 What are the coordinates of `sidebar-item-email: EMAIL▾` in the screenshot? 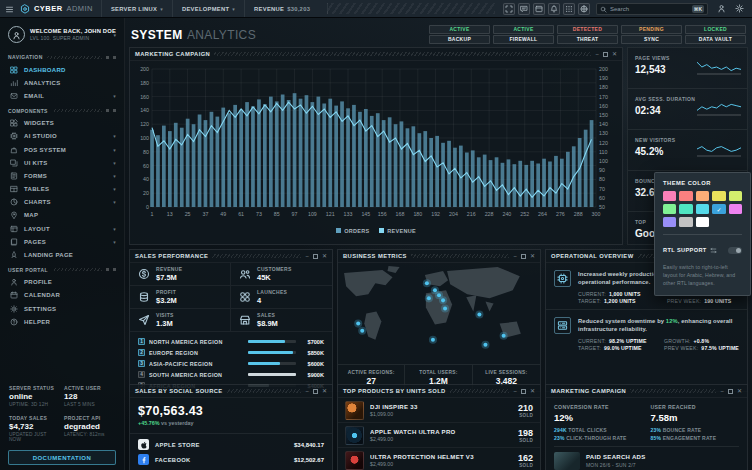 It's located at (62, 96).